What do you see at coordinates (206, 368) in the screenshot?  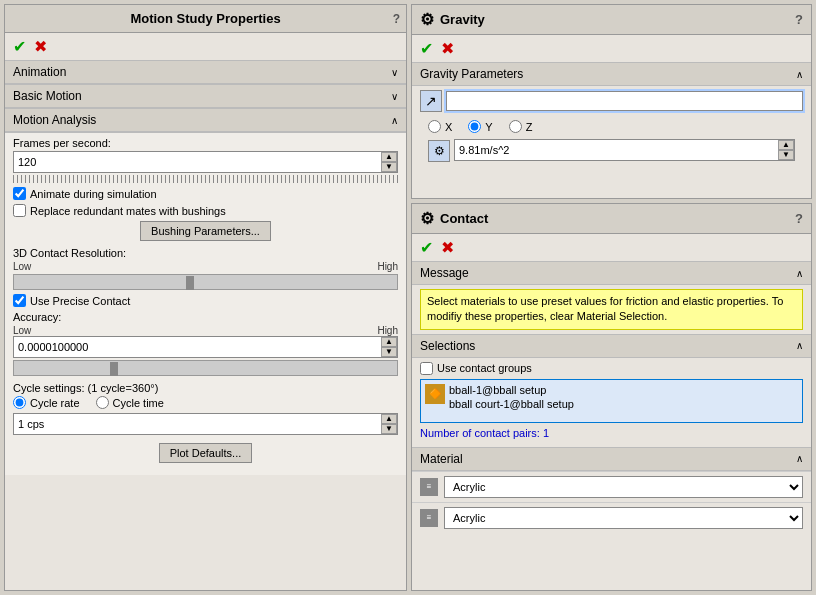 I see `accuracy-slider-track` at bounding box center [206, 368].